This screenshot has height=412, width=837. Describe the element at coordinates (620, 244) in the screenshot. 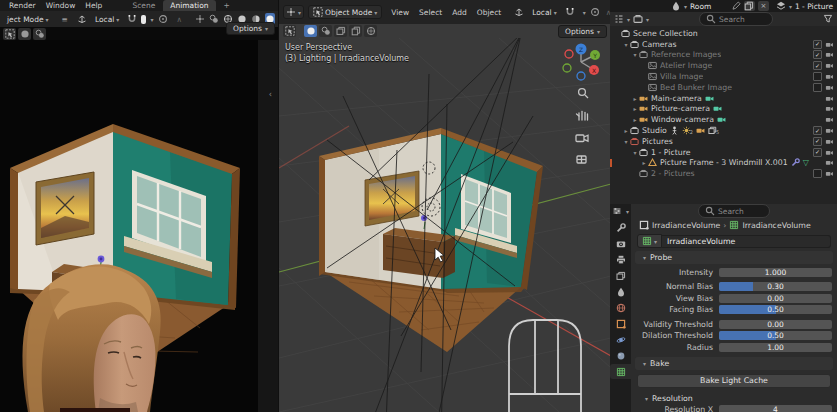

I see `properties-tab-render` at that location.